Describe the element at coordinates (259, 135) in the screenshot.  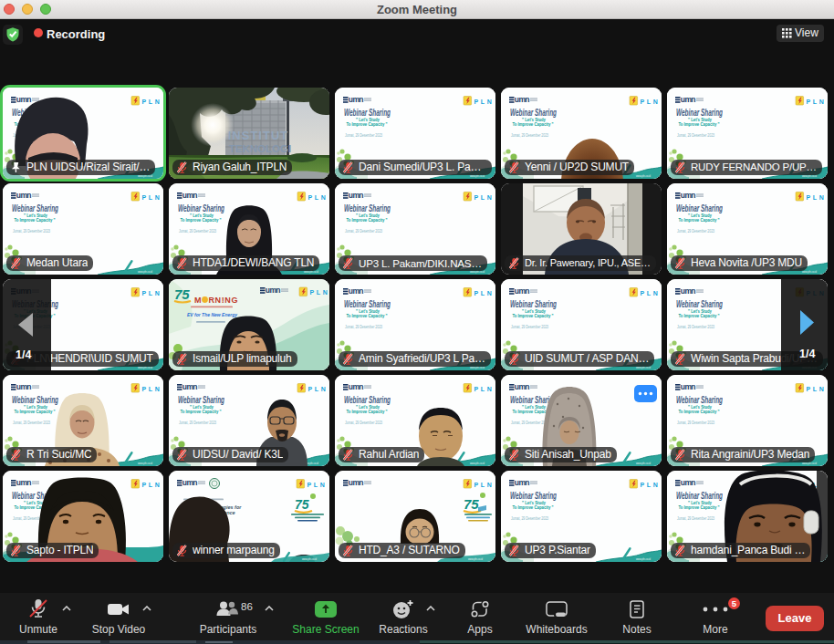
I see `svg-text: INSTITUT` at that location.